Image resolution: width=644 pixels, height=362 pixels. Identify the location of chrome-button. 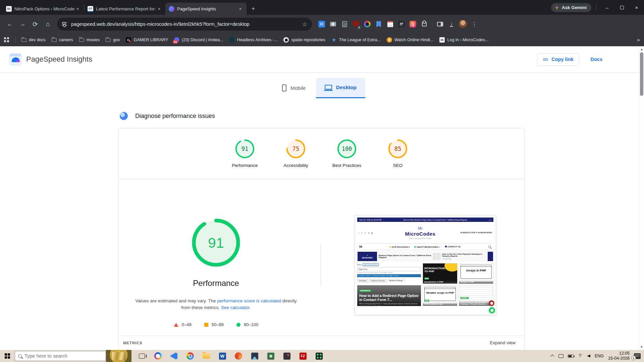
(190, 356).